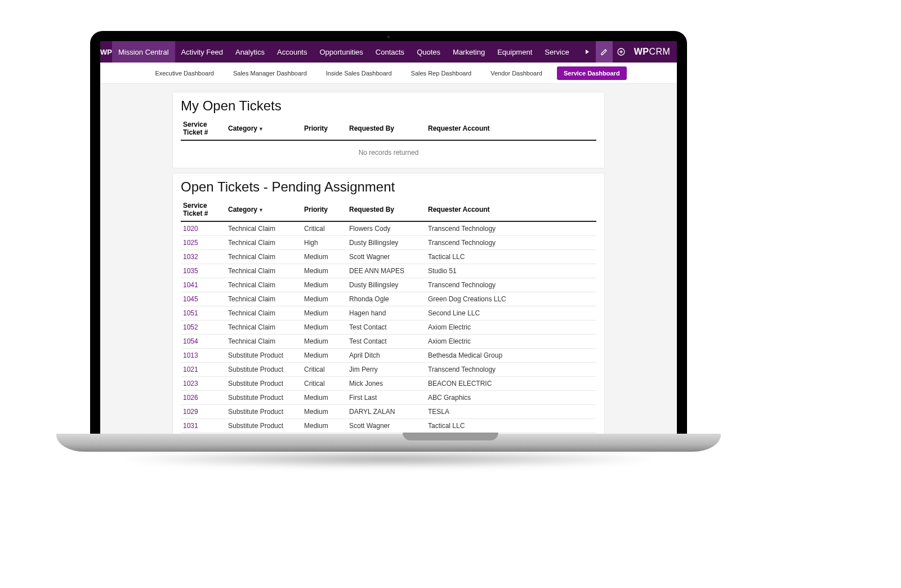 This screenshot has height=588, width=901. Describe the element at coordinates (516, 73) in the screenshot. I see `dashboard-tab-vendor-dashboard: Vendor Dashboard` at that location.